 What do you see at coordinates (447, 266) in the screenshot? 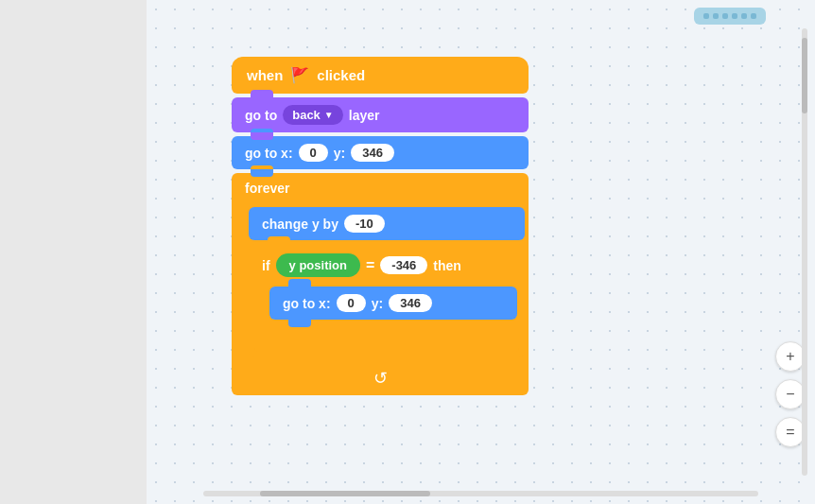
I see `then-label: then` at bounding box center [447, 266].